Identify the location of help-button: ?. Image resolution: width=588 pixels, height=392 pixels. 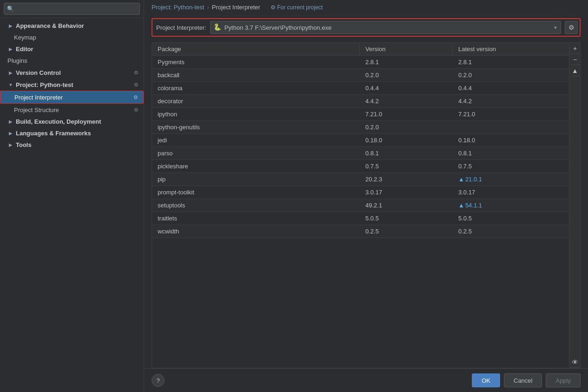
(158, 380).